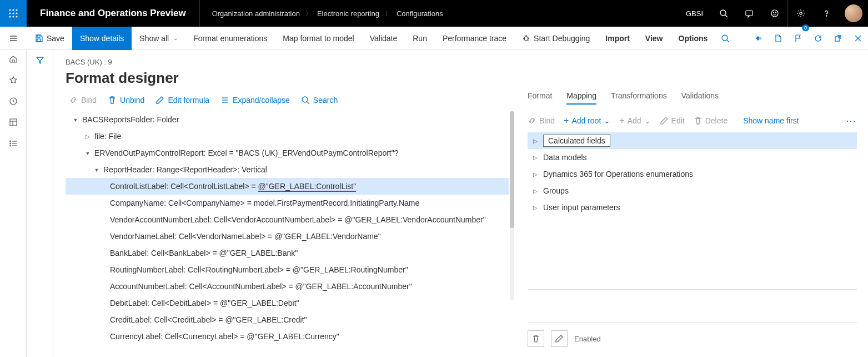  I want to click on import-button: Import, so click(618, 38).